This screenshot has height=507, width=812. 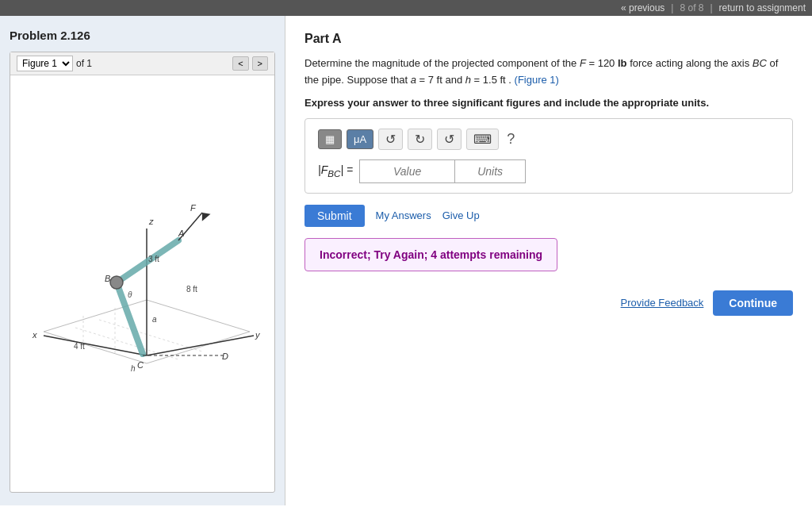 What do you see at coordinates (360, 140) in the screenshot?
I see `mu-button: μA` at bounding box center [360, 140].